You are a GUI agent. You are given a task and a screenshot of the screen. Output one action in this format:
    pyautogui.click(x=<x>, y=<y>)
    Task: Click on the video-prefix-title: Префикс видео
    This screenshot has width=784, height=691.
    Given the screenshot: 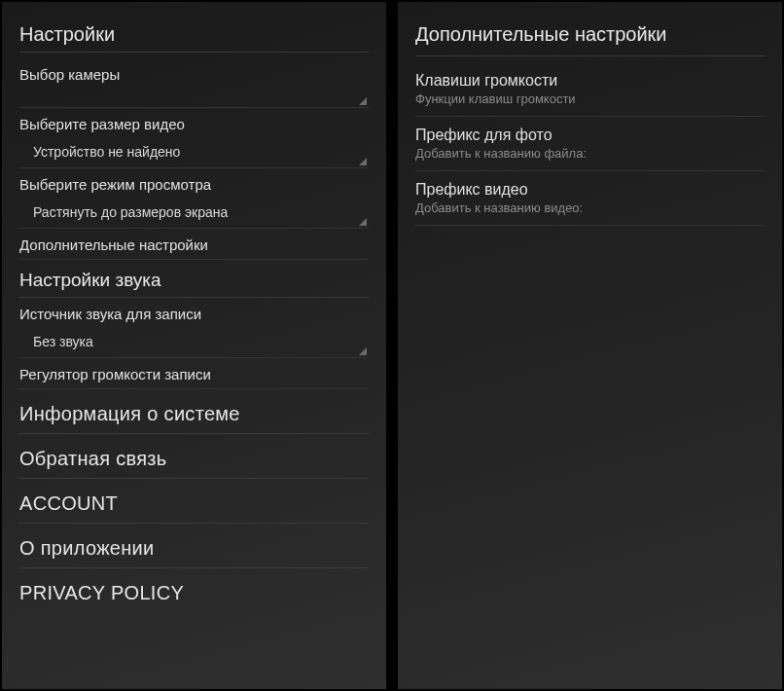 What is the action you would take?
    pyautogui.click(x=589, y=190)
    